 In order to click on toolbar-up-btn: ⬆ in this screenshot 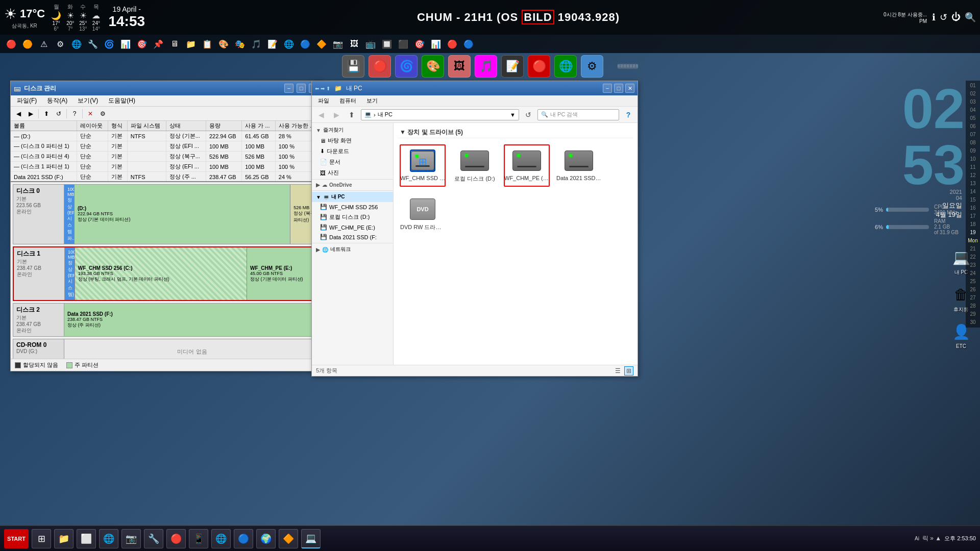, I will do `click(46, 114)`.